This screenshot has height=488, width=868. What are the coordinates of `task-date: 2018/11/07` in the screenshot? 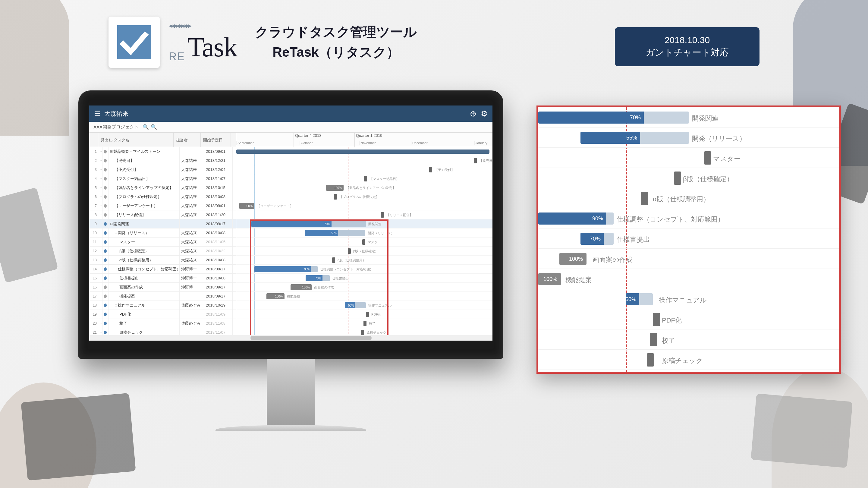 It's located at (218, 179).